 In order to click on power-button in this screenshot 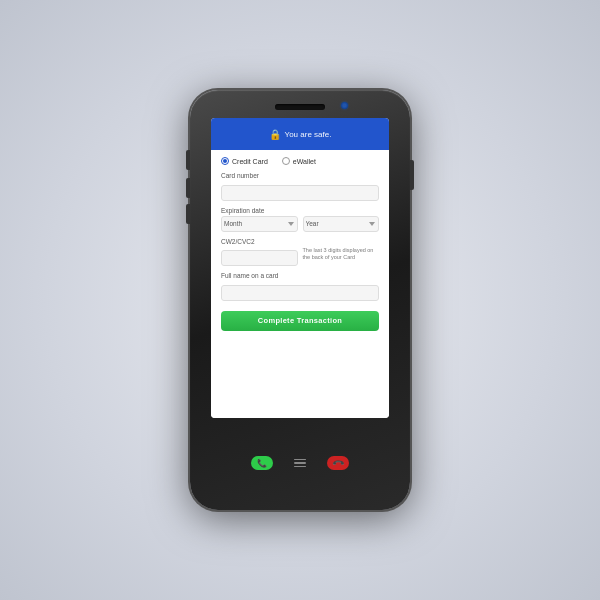, I will do `click(412, 175)`.